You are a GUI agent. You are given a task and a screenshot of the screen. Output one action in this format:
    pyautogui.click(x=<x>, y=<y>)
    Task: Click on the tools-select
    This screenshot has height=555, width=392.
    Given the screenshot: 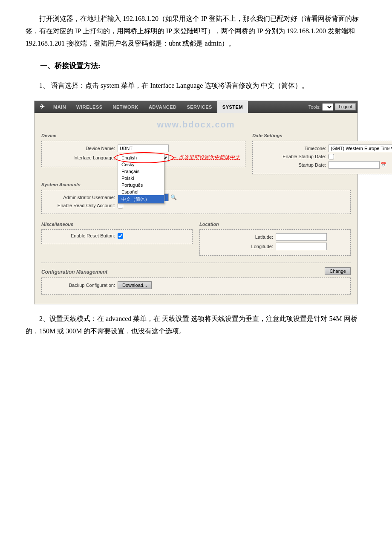 What is the action you would take?
    pyautogui.click(x=328, y=107)
    